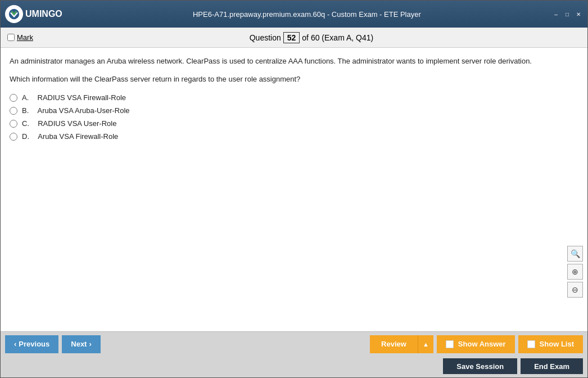 This screenshot has height=378, width=588. What do you see at coordinates (294, 14) in the screenshot?
I see `title-bar: UMINGO HPE6-A71.prepaway.premium.exam.60…` at bounding box center [294, 14].